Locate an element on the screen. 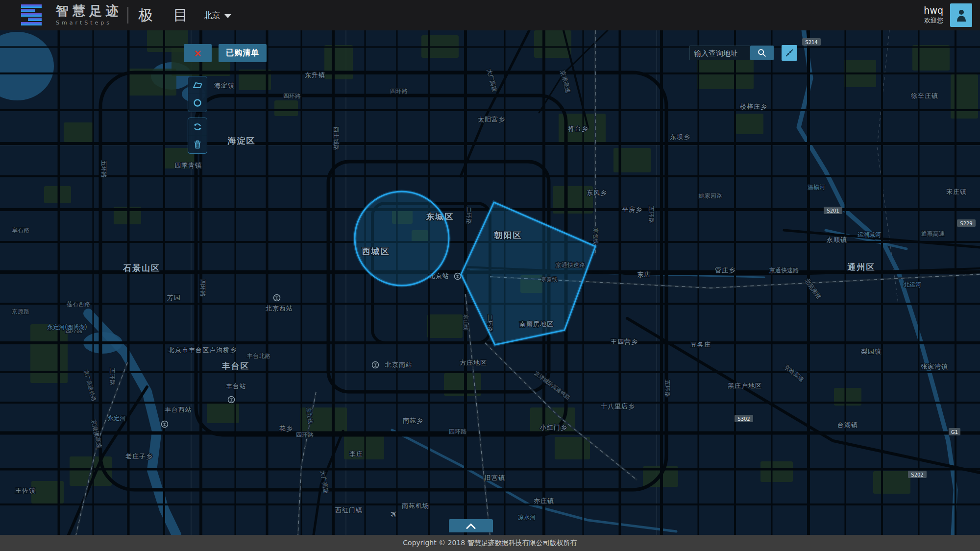 This screenshot has width=980, height=551. svg-text: 将台乡 is located at coordinates (578, 128).